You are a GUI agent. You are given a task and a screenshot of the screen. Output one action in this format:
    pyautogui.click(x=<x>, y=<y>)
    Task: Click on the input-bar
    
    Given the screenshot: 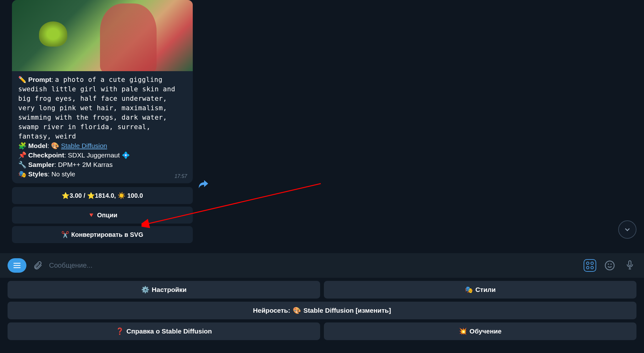 What is the action you would take?
    pyautogui.click(x=322, y=265)
    